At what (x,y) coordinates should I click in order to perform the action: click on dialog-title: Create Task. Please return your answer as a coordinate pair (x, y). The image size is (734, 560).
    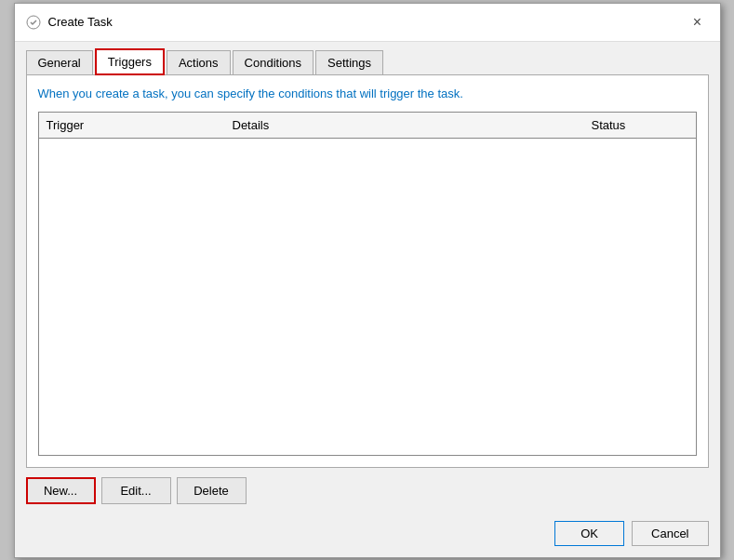
    Looking at the image, I should click on (80, 22).